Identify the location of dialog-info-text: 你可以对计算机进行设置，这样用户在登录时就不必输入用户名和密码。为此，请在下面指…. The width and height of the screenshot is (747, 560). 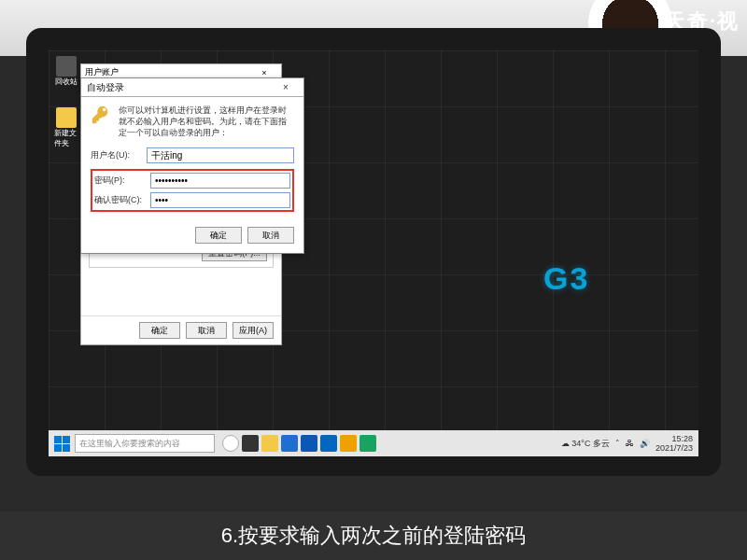
(206, 121).